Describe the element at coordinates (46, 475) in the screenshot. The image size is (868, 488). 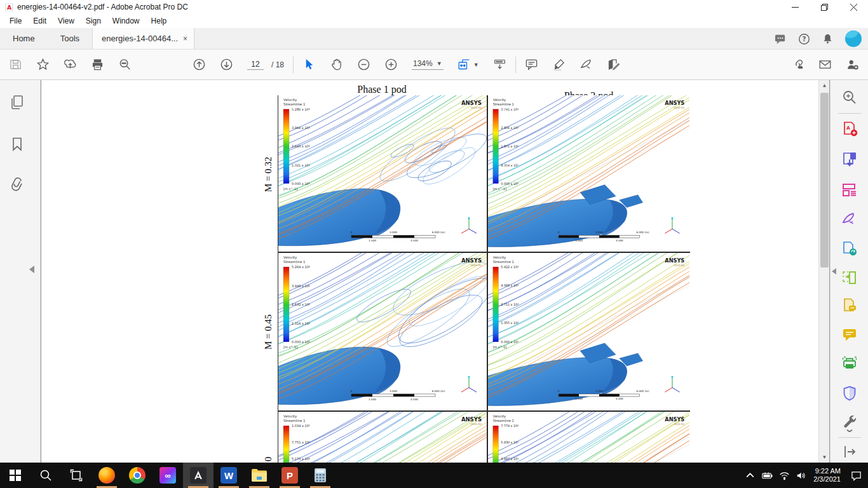
I see `taskbar-search-button` at that location.